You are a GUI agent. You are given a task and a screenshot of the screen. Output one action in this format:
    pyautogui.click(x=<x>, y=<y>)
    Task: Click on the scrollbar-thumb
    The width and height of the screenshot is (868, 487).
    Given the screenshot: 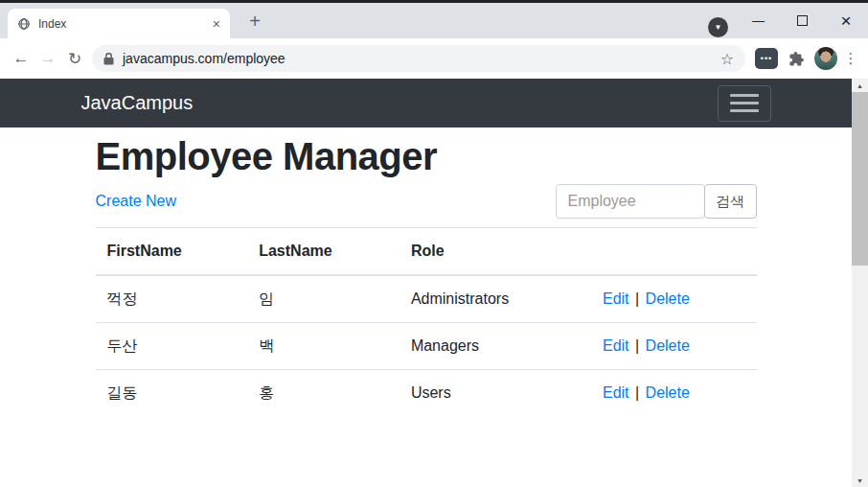 What is the action you would take?
    pyautogui.click(x=860, y=178)
    